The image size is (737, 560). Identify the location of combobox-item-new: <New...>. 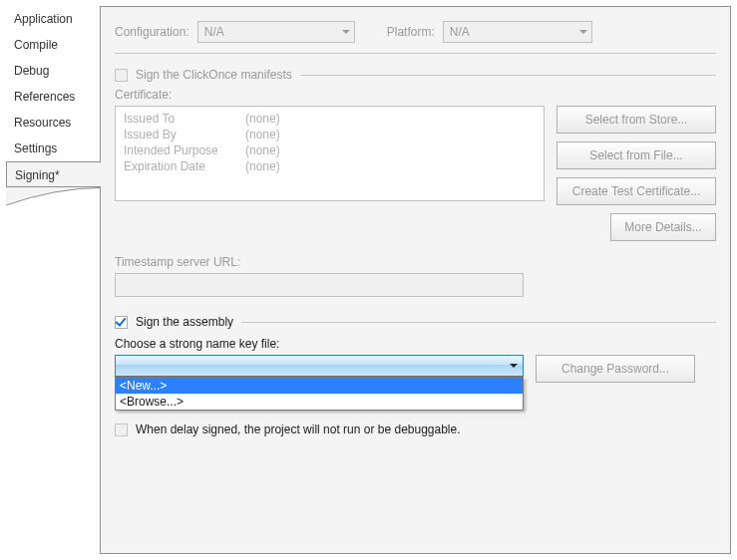
(319, 386).